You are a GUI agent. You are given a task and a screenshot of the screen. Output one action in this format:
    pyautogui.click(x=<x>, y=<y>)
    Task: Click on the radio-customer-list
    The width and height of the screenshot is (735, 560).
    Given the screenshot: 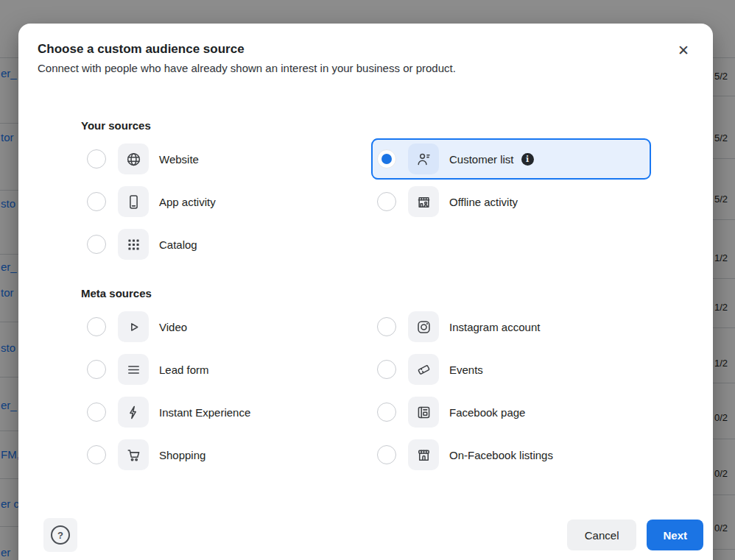 What is the action you would take?
    pyautogui.click(x=387, y=159)
    